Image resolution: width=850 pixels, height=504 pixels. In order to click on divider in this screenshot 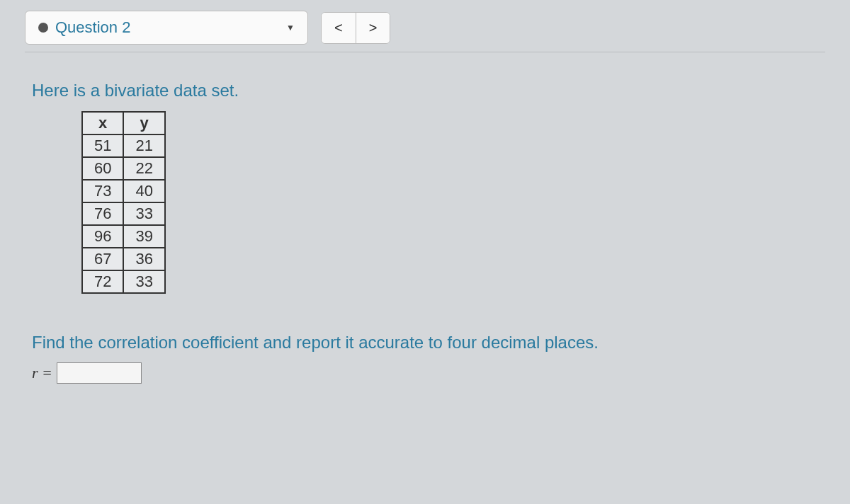, I will do `click(425, 52)`.